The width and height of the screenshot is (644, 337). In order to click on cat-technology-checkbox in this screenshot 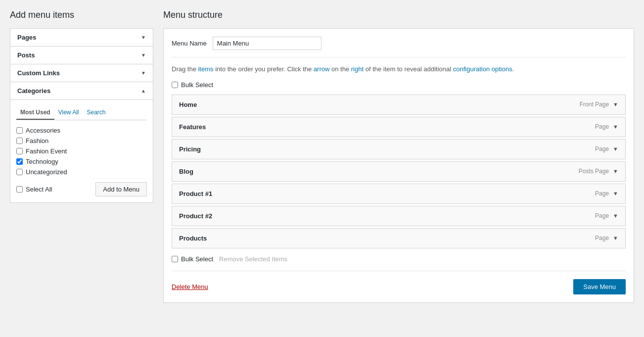, I will do `click(20, 161)`.